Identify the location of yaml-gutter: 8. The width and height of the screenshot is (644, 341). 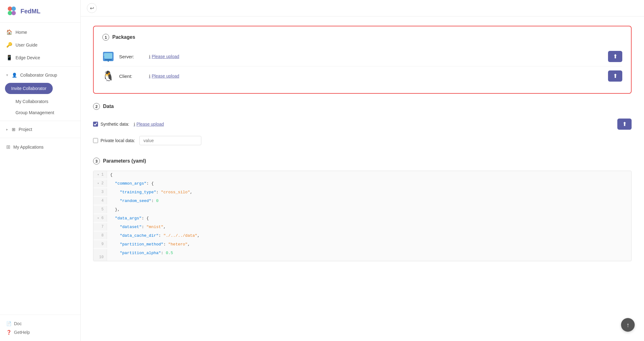
(100, 236).